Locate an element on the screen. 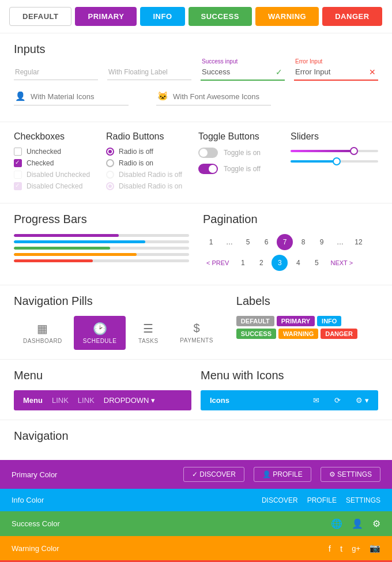 The width and height of the screenshot is (392, 562). primary-button: PRIMARY is located at coordinates (106, 16).